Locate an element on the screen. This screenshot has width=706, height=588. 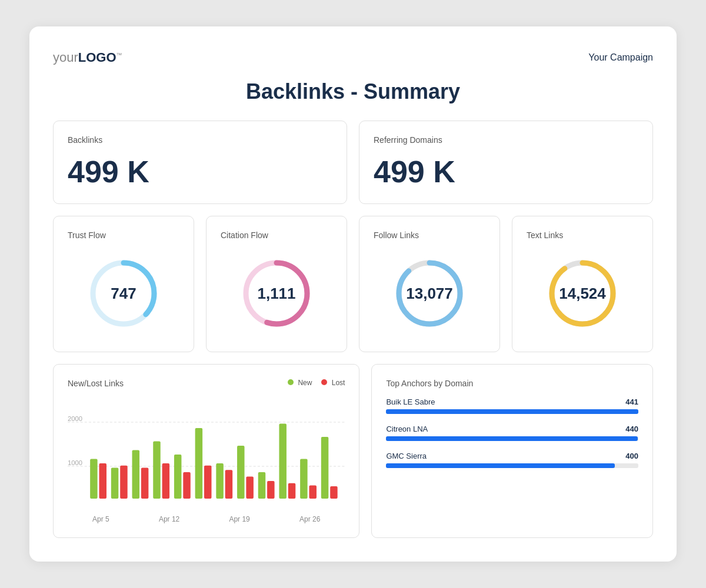
citation_flow-circle-container: 1,111 is located at coordinates (277, 293).